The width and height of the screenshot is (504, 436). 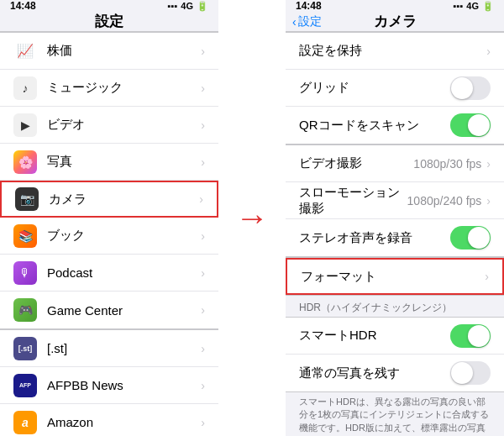 I want to click on hdr-description-text: スマートHDRは、異なる露出の写真の良い部分を1枚の写真にインテリジェントに合成…, so click(x=394, y=417).